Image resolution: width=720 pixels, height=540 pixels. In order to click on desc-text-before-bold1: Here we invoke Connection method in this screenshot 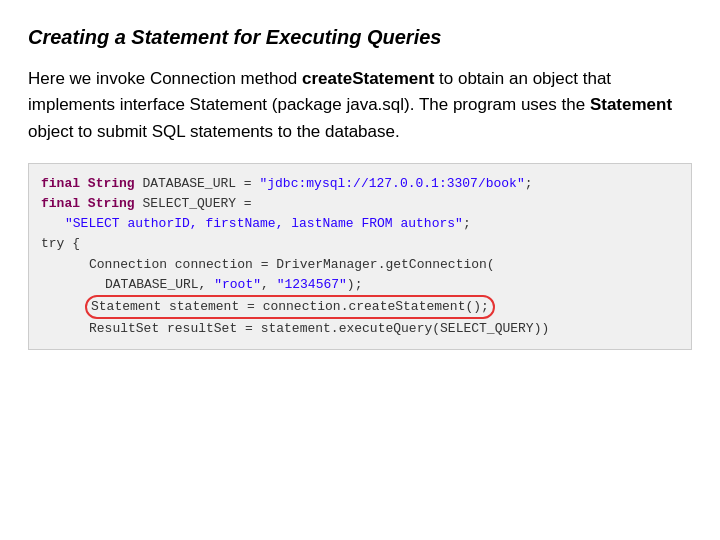, I will do `click(165, 78)`.